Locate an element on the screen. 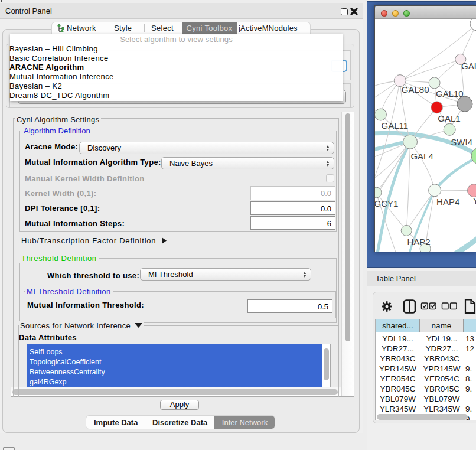  svg-text: GCY1 is located at coordinates (386, 203).